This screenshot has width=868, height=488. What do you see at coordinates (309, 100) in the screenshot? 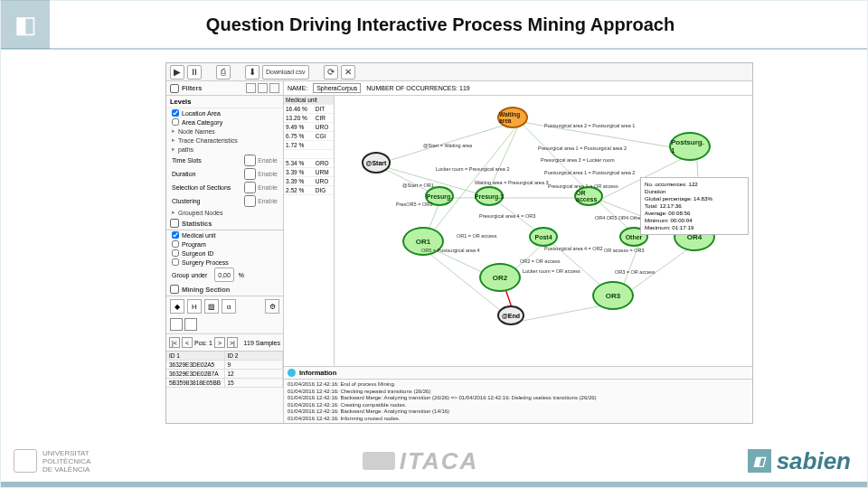
I see `stats-field-name: Medical unit` at bounding box center [309, 100].